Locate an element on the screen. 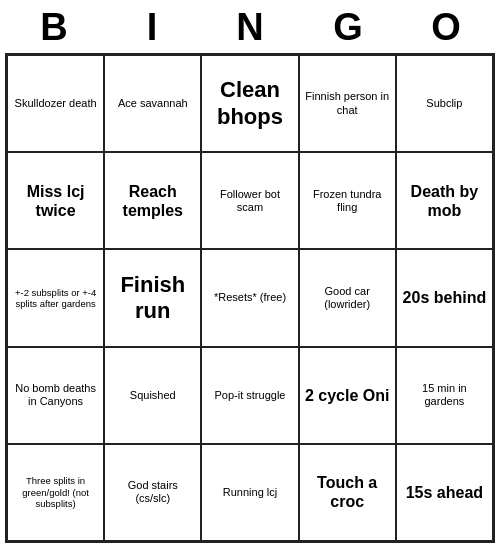  bingo-title: B I N G O is located at coordinates (250, 26).